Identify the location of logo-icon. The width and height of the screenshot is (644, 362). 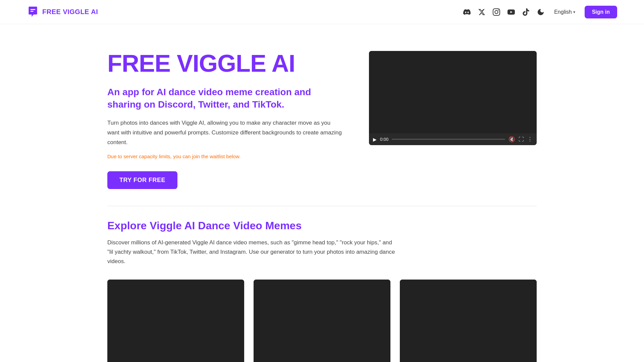
(33, 12).